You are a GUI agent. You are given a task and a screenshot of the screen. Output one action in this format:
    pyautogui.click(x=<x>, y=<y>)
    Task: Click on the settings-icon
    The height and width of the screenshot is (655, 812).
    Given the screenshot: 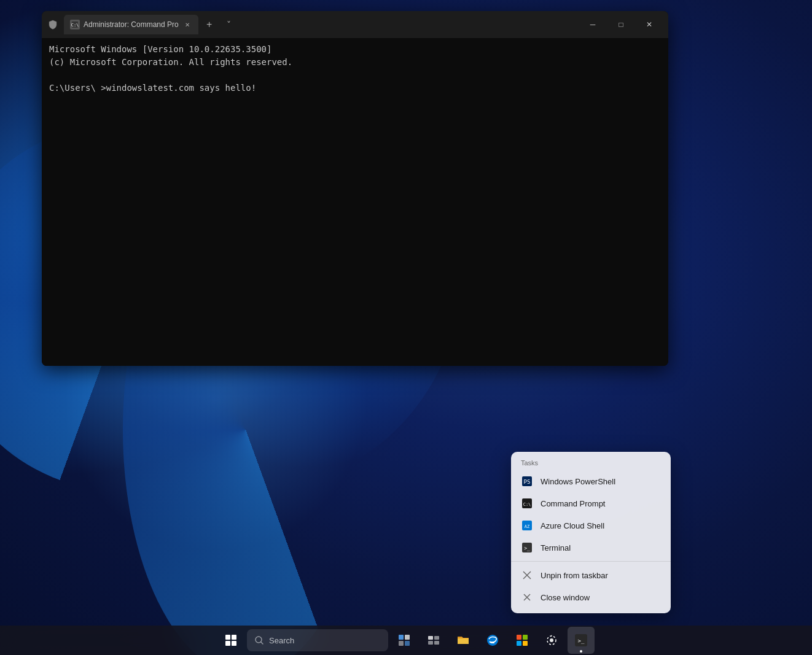 What is the action you would take?
    pyautogui.click(x=552, y=640)
    